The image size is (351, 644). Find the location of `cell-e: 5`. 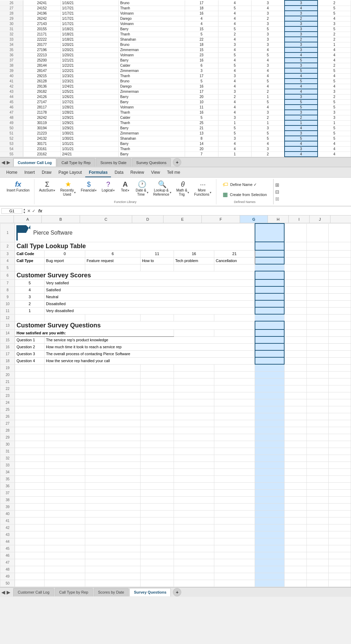

cell-e: 5 is located at coordinates (234, 133).